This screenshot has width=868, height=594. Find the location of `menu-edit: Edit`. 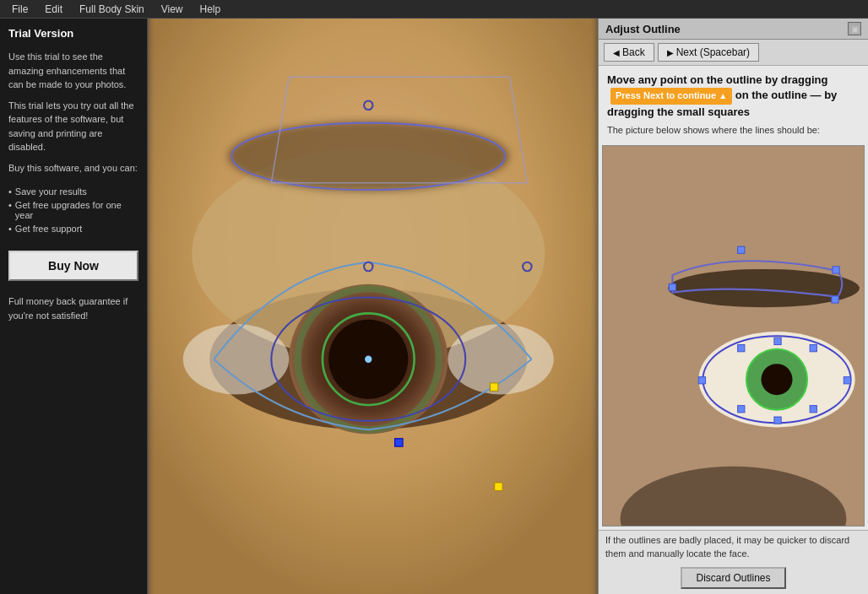

menu-edit: Edit is located at coordinates (54, 9).